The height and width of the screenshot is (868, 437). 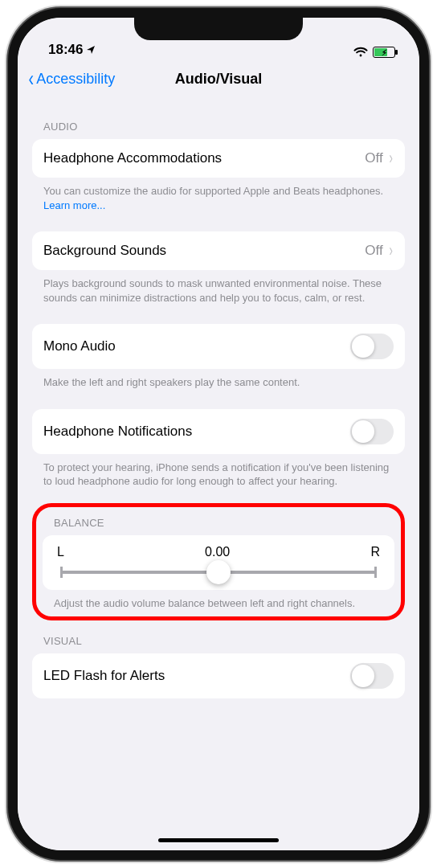 What do you see at coordinates (218, 346) in the screenshot?
I see `mono-audio-card: Mono Audio` at bounding box center [218, 346].